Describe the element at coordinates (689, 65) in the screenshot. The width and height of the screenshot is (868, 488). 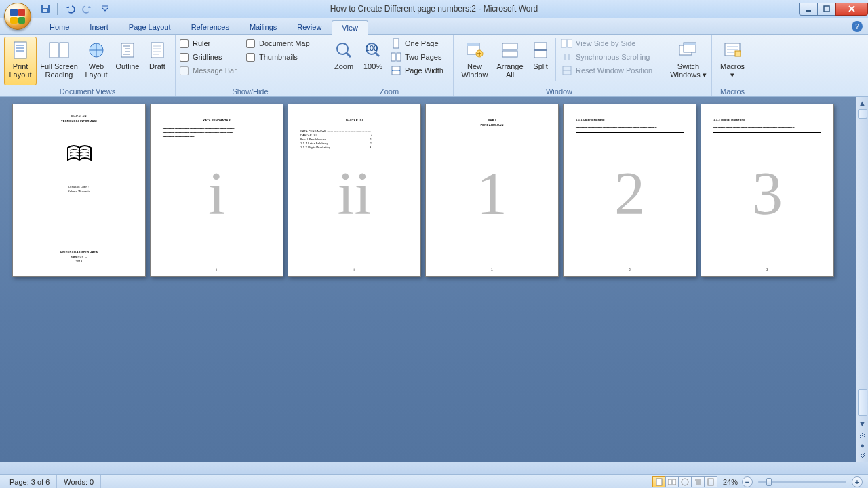
I see `group-switch-windows: Switch Windows ▾` at that location.